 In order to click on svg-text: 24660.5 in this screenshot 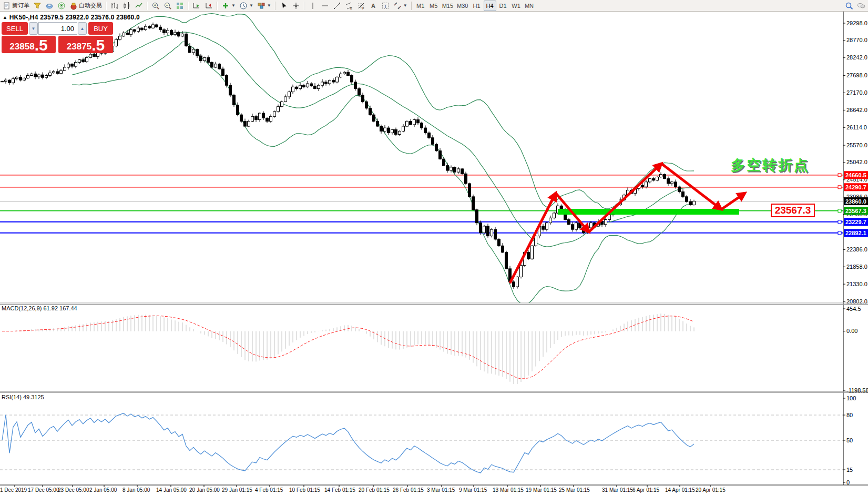, I will do `click(856, 175)`.